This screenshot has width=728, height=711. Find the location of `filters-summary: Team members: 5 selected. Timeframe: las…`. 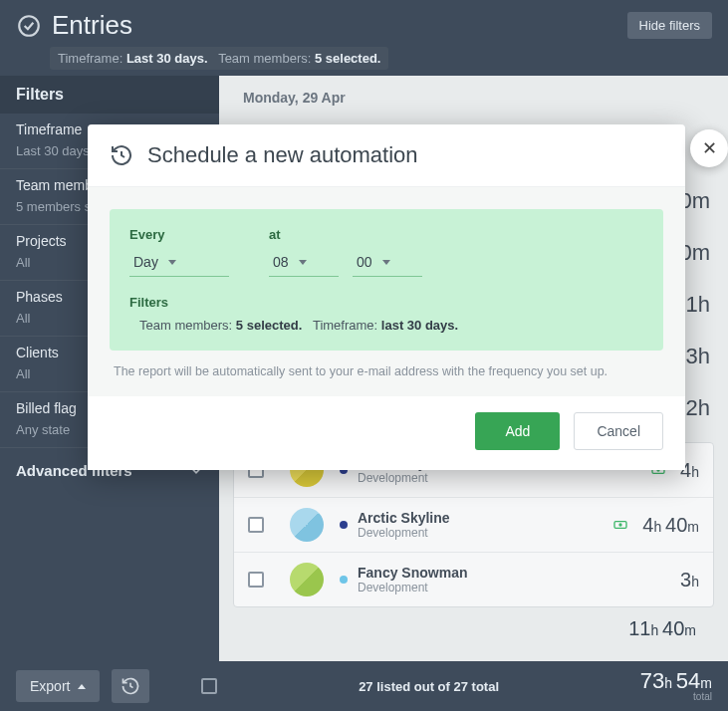

filters-summary: Team members: 5 selected. Timeframe: las… is located at coordinates (386, 325).